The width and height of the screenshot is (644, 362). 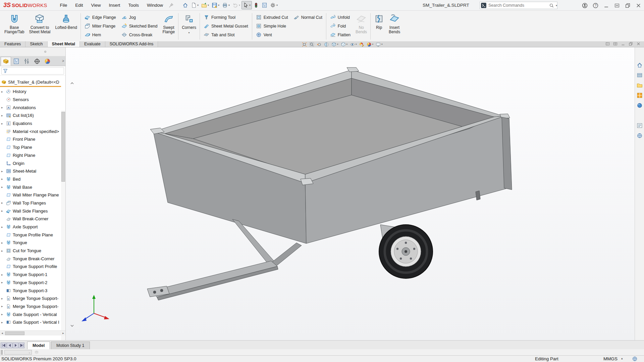 I want to click on base-flange-tab-button: BaseFlange/Tab, so click(x=14, y=26).